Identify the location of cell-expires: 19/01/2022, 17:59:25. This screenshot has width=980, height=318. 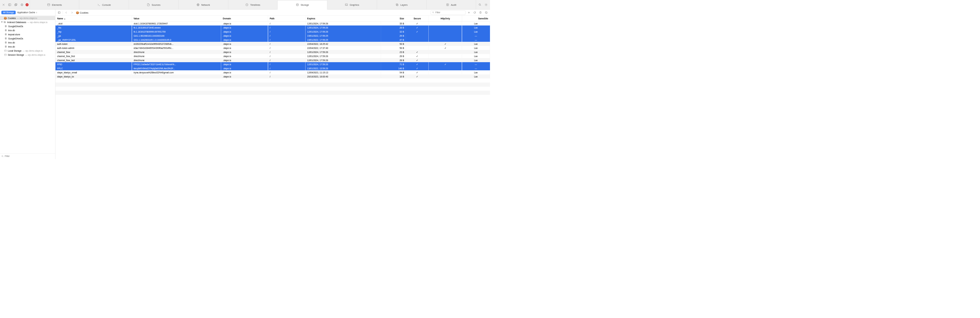
(343, 40).